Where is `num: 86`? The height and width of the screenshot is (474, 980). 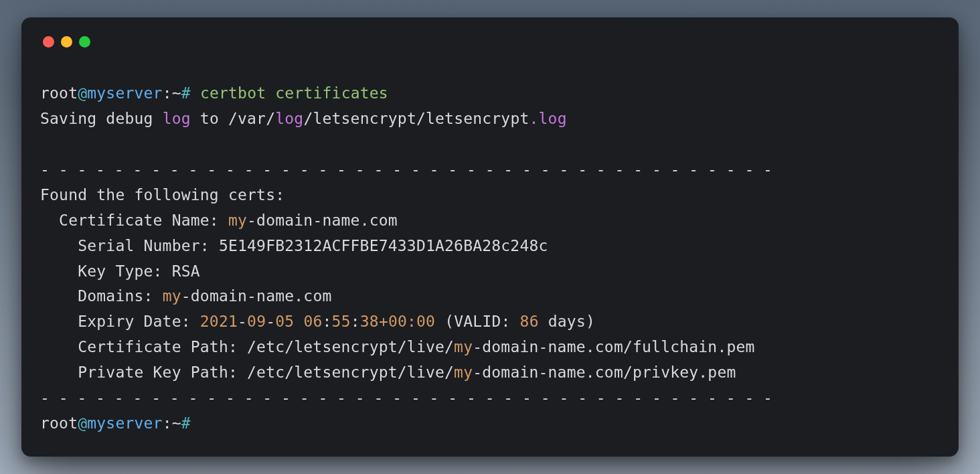
num: 86 is located at coordinates (529, 321).